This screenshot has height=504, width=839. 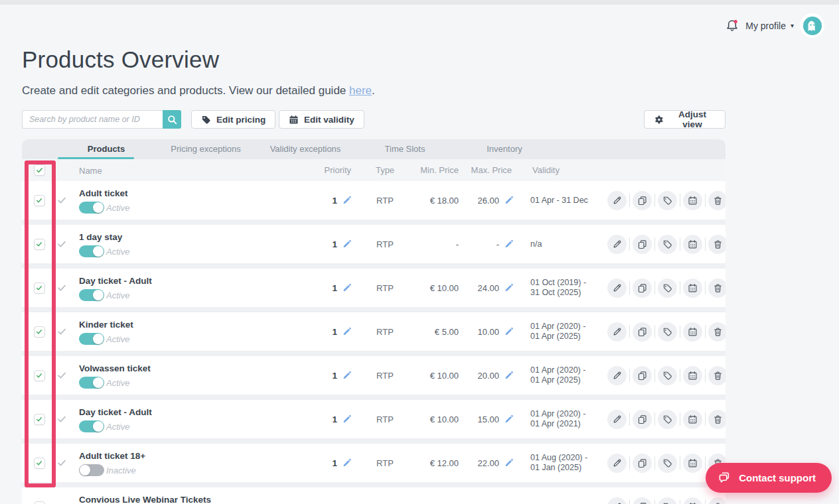 What do you see at coordinates (685, 119) in the screenshot?
I see `adjust-view-button: Adjust view` at bounding box center [685, 119].